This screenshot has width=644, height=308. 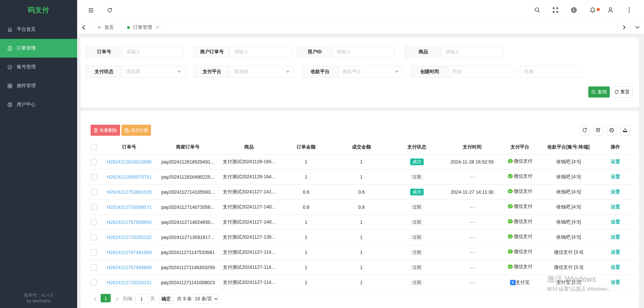 What do you see at coordinates (610, 10) in the screenshot?
I see `user-icon` at bounding box center [610, 10].